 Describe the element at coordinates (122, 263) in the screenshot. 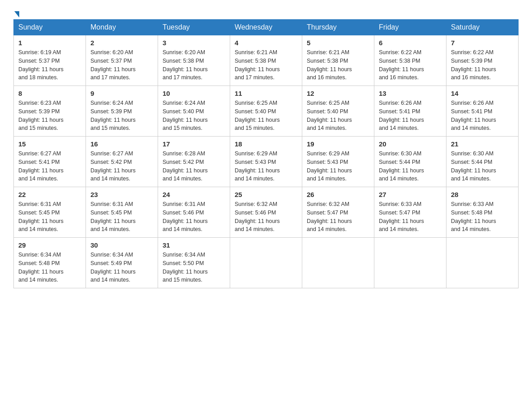

I see `calendar-cell: 30Sunrise: 6:34 AMSunset: 5:49 PMDayligh…` at that location.